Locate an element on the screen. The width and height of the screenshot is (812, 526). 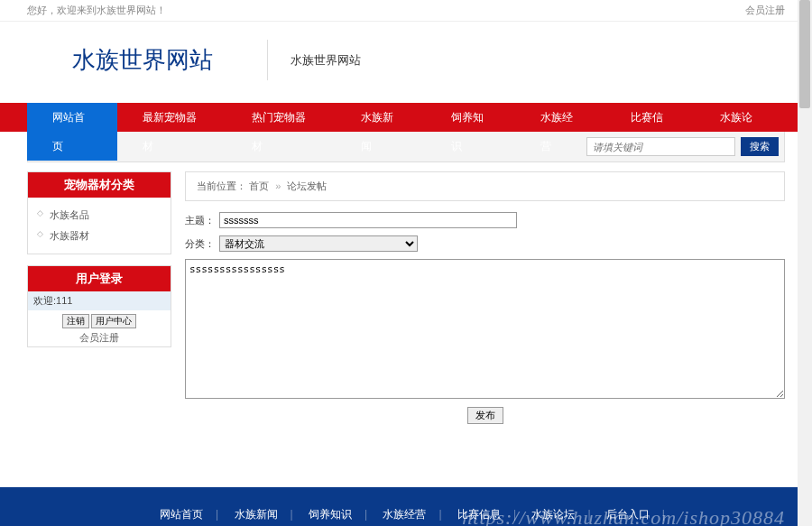
login-welcome: 欢迎:111 is located at coordinates (99, 301).